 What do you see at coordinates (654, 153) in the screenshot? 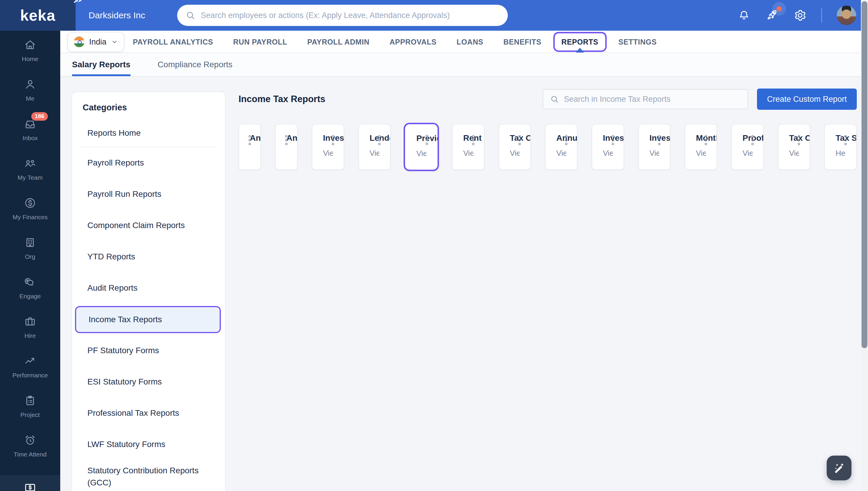
I see `report-card-desc: View overall IT declaration done by empl…` at bounding box center [654, 153].